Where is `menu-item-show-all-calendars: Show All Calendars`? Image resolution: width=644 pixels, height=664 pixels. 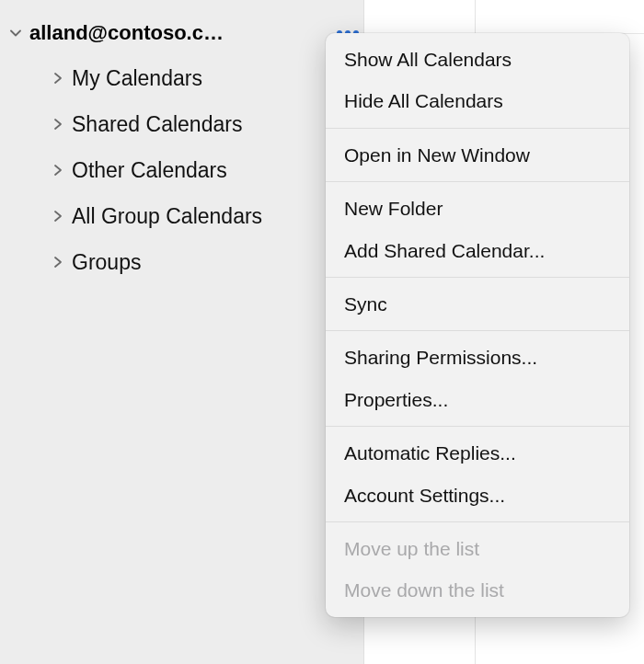 menu-item-show-all-calendars: Show All Calendars is located at coordinates (477, 59).